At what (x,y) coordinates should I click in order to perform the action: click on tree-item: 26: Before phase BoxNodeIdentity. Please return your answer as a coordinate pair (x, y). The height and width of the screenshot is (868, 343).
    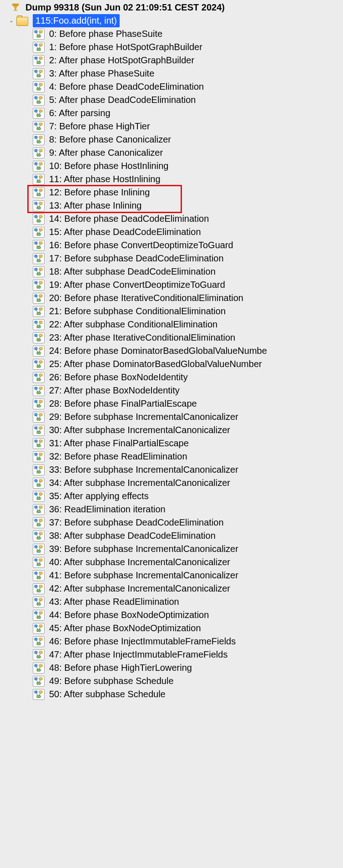
    Looking at the image, I should click on (172, 377).